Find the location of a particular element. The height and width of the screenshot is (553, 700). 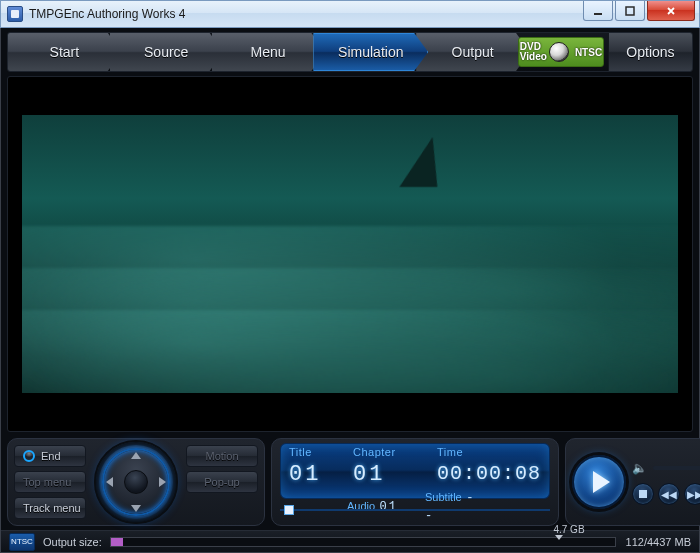

end-button: End is located at coordinates (50, 456).